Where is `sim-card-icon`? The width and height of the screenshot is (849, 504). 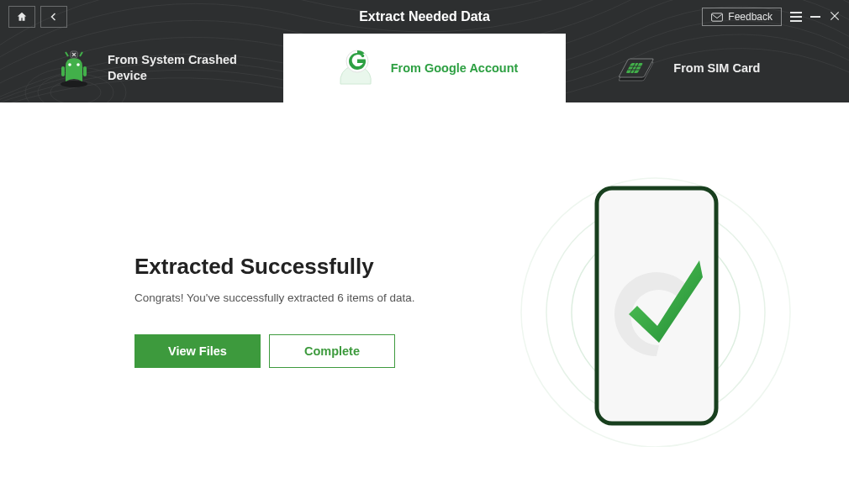
sim-card-icon is located at coordinates (640, 68).